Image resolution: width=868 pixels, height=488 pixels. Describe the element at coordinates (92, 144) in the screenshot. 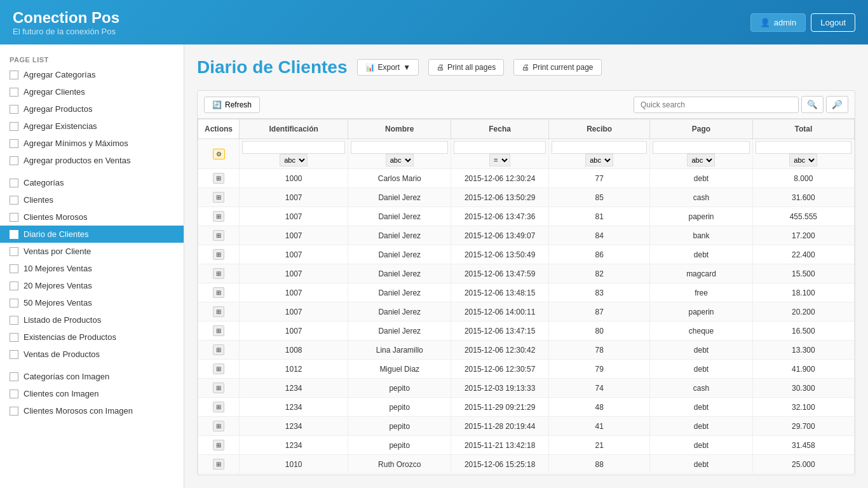

I see `sidebar-item-agregar-minimos: Agregar Mínimos y Máximos` at that location.